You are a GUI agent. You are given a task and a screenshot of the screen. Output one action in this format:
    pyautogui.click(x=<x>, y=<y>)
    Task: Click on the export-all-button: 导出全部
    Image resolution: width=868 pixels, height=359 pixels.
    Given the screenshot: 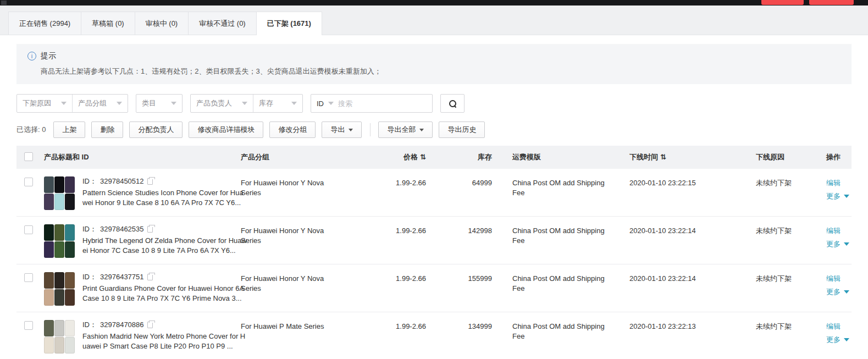 What is the action you would take?
    pyautogui.click(x=406, y=130)
    